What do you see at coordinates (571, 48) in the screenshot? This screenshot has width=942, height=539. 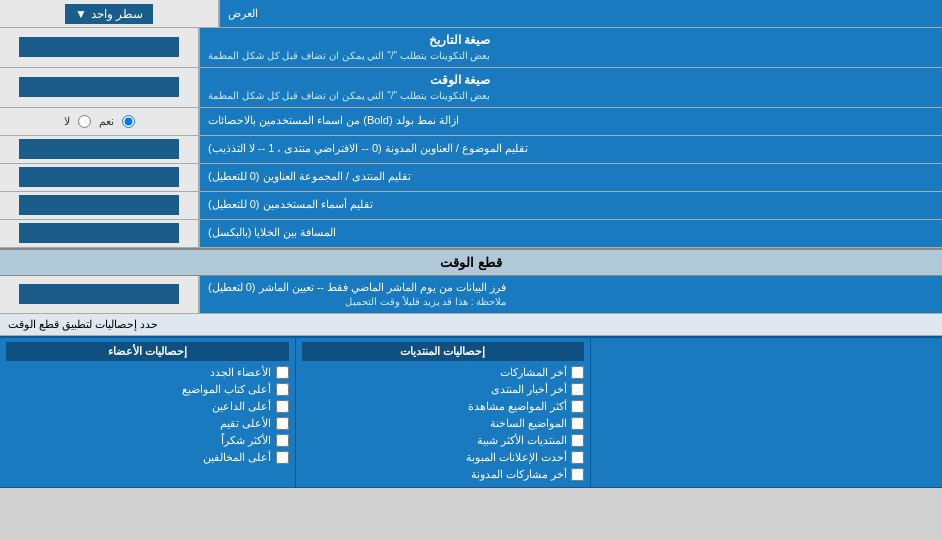 I see `date-format-label: صيغة التاريخ بعض التكوينات يتطلب "/" الت…` at bounding box center [571, 48].